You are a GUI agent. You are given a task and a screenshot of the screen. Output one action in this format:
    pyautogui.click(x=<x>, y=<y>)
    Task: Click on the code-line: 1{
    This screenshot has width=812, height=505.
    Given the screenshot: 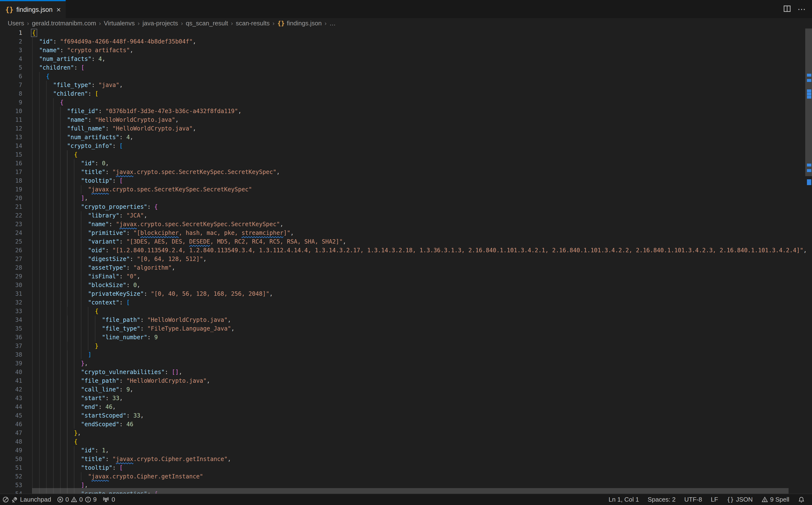 What is the action you would take?
    pyautogui.click(x=406, y=33)
    